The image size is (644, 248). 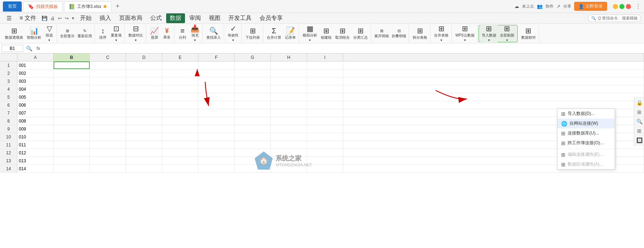 What do you see at coordinates (639, 103) in the screenshot?
I see `sidebar-icon-1: 🔒` at bounding box center [639, 103].